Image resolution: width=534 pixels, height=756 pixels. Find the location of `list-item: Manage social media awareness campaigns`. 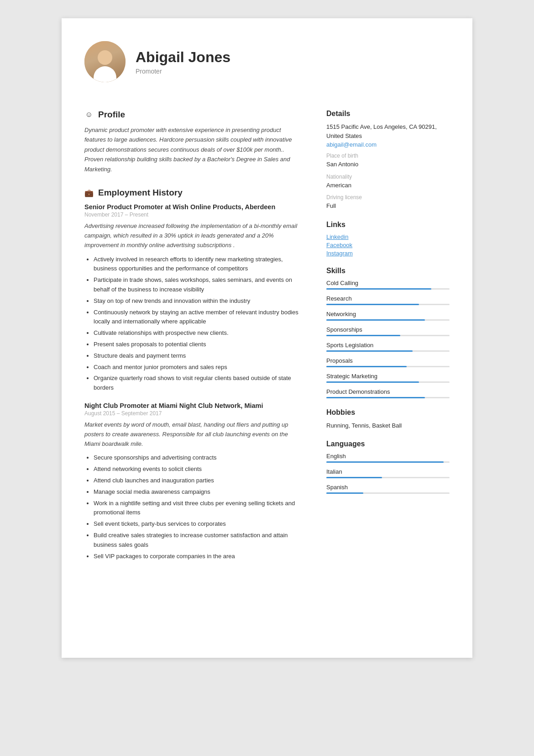

list-item: Manage social media awareness campaigns is located at coordinates (199, 492).